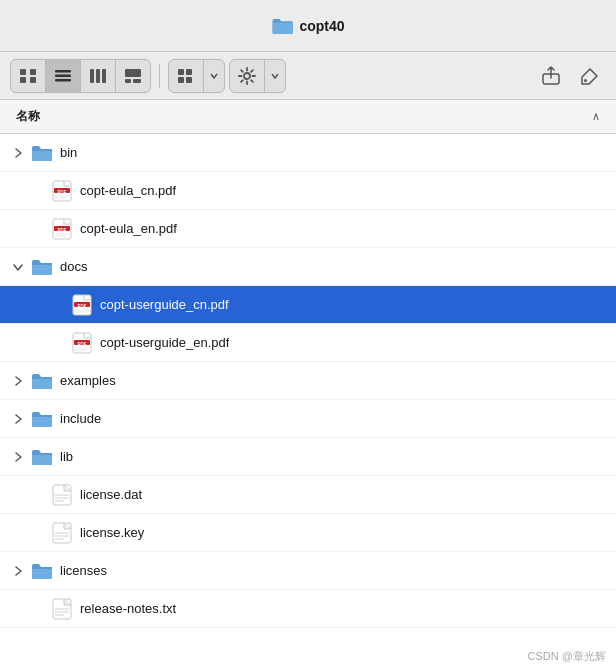 The width and height of the screenshot is (616, 672). I want to click on action-main, so click(248, 76).